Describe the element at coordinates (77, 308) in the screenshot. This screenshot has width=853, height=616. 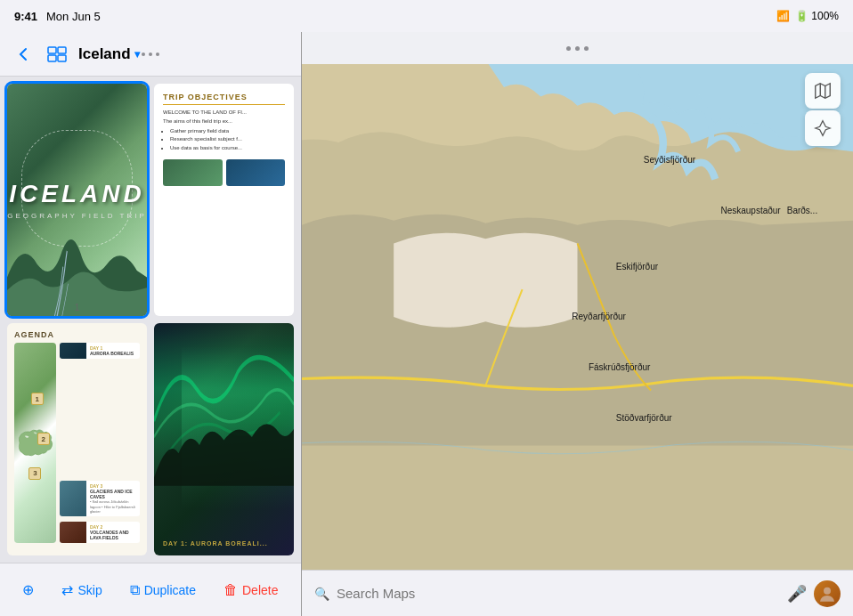
I see `slide1-number: 1` at that location.